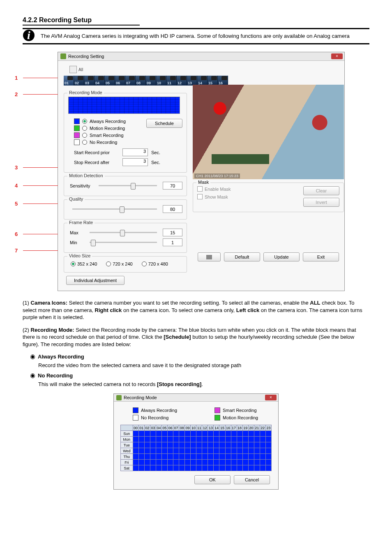  What do you see at coordinates (196, 44) in the screenshot?
I see `divider` at bounding box center [196, 44].